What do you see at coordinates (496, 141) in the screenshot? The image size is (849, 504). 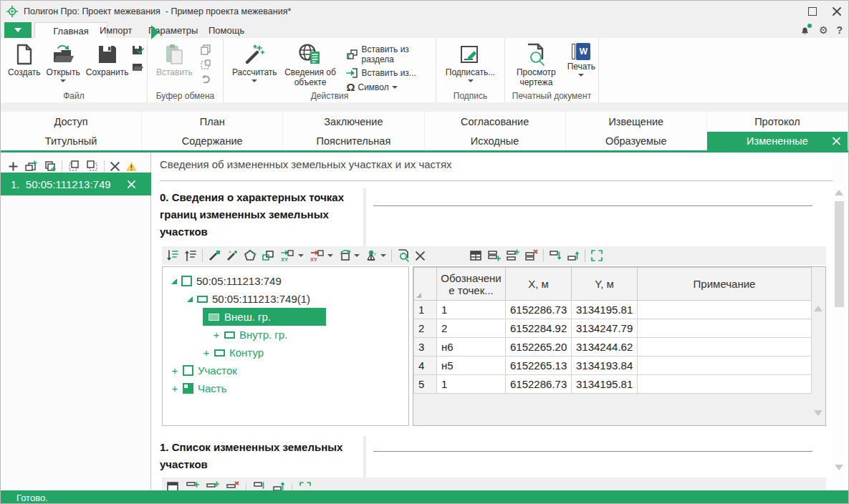 I see `tab-source: Исходные` at bounding box center [496, 141].